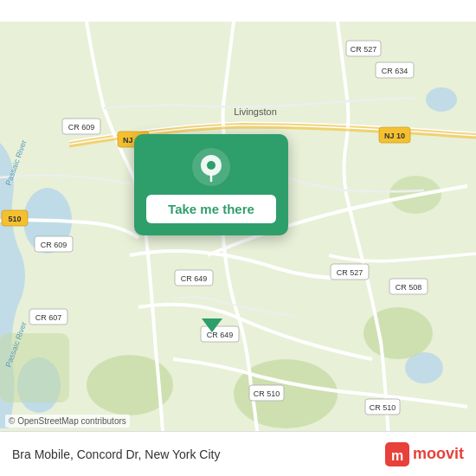 The image size is (476, 476). I want to click on map-attribution: © OpenStreetMap contributors, so click(68, 421).